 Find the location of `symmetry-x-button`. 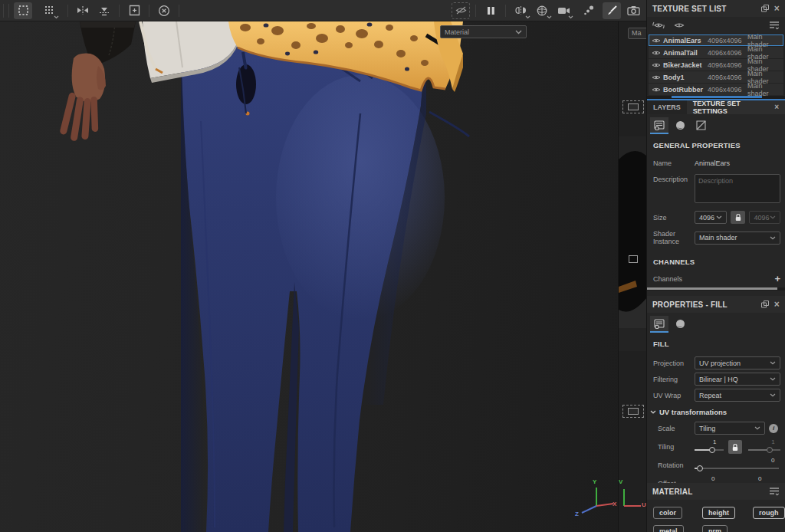

symmetry-x-button is located at coordinates (83, 11).